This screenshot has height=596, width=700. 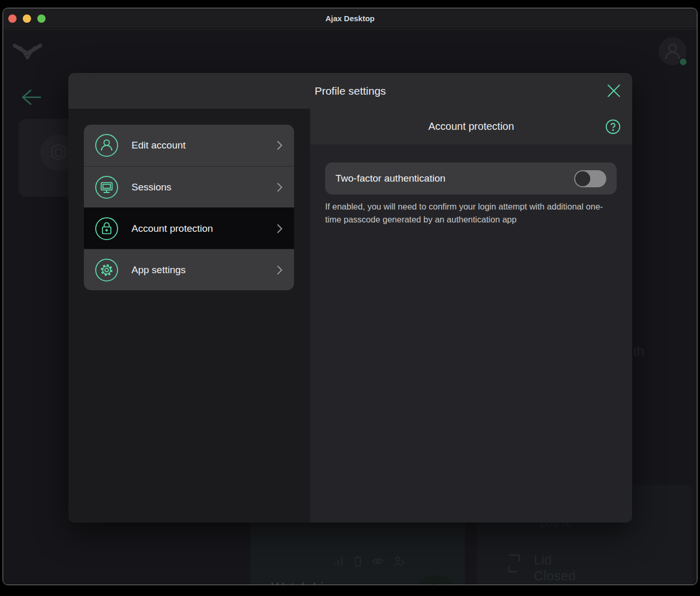 I want to click on user-icon, so click(x=107, y=145).